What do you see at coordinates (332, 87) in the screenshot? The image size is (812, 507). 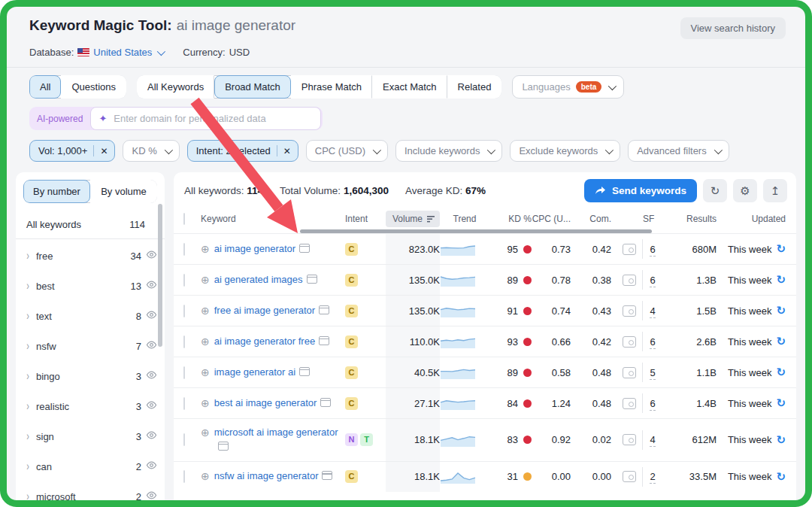 I see `tab-phrase-match: Phrase Match` at bounding box center [332, 87].